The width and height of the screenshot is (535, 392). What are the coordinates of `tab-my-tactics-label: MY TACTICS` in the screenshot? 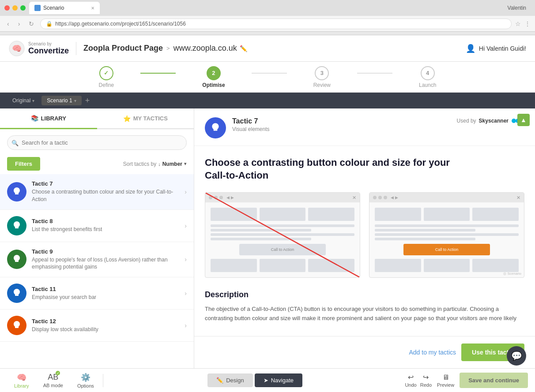 It's located at (151, 118).